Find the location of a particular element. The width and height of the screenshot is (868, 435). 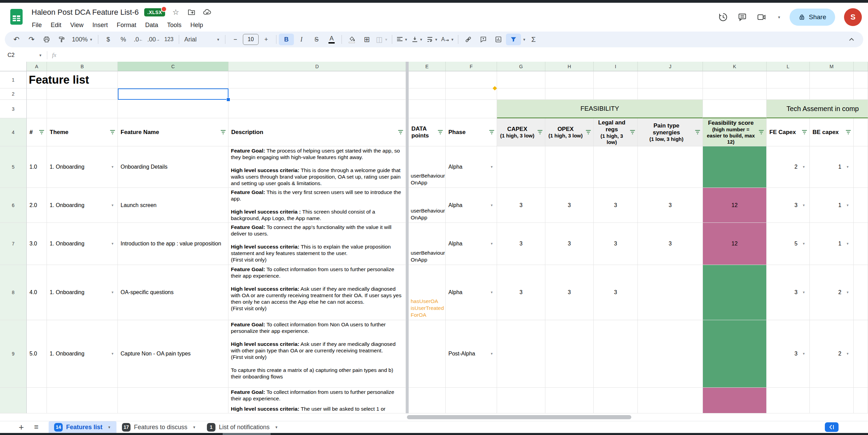

cell-M10 is located at coordinates (832, 400).